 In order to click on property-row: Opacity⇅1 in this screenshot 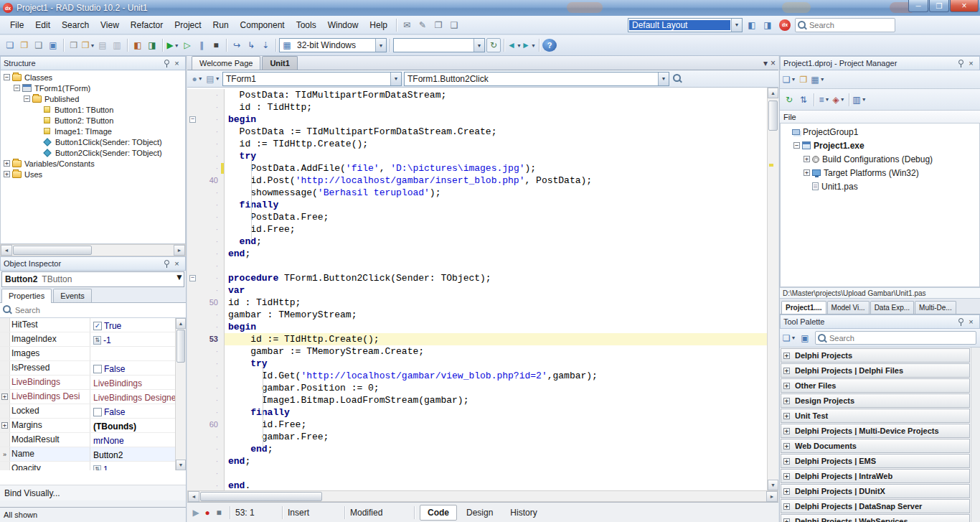, I will do `click(93, 466)`.